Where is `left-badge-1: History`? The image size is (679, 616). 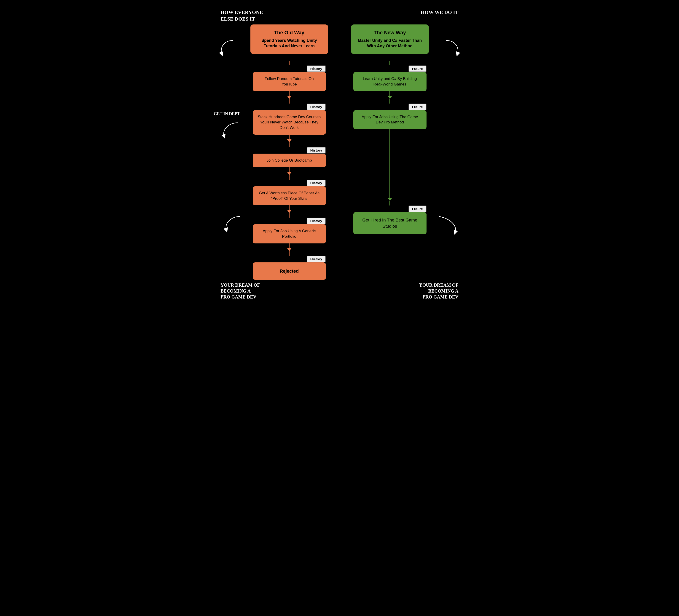
left-badge-1: History is located at coordinates (317, 69).